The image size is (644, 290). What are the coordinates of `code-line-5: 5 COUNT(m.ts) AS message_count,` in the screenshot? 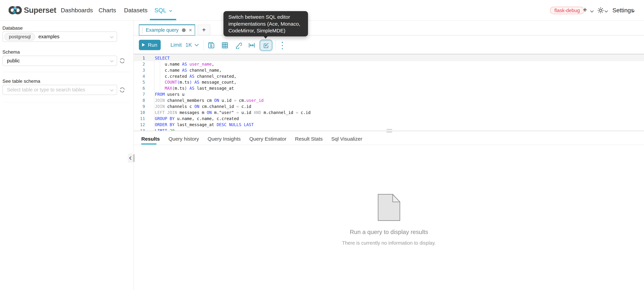 It's located at (389, 82).